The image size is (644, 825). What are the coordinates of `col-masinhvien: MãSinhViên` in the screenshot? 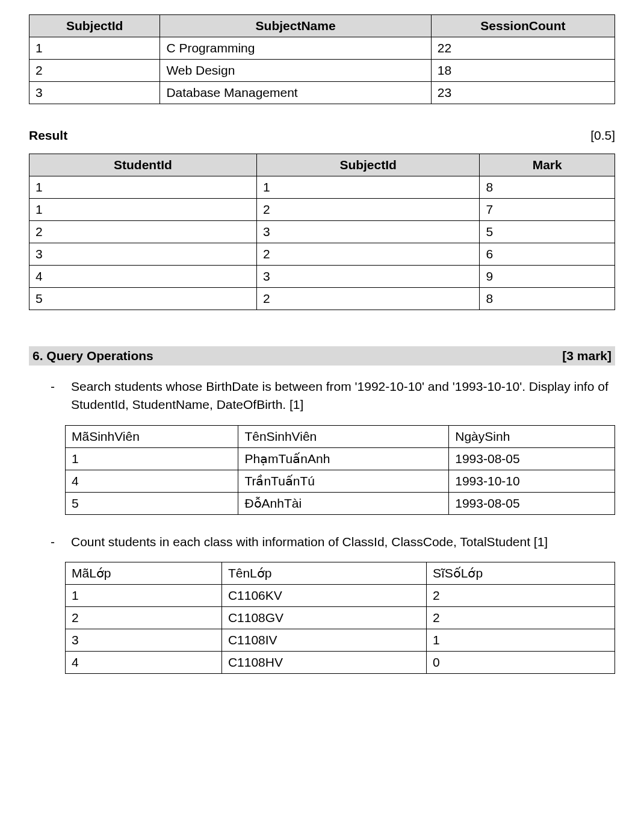 It's located at (152, 436).